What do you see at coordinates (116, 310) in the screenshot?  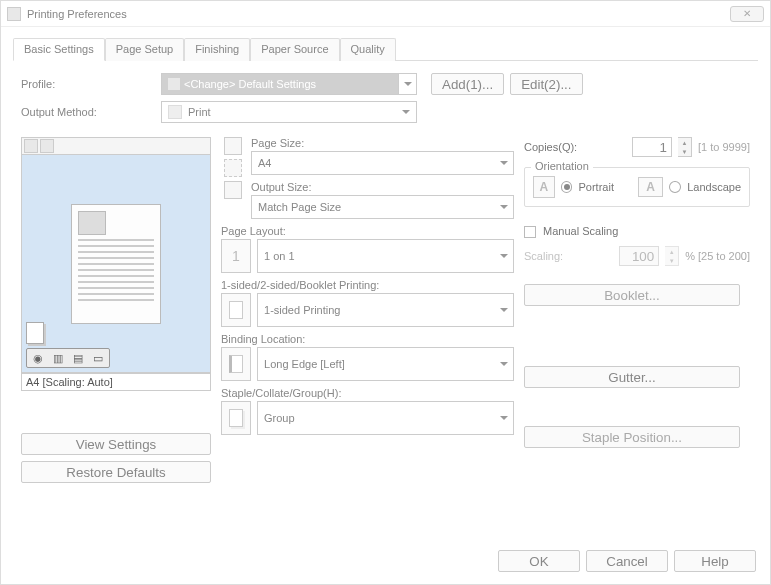 I see `preview-column: ◉ ▥ ▤ ▭ A4 [Scaling: Auto] View Settings…` at bounding box center [116, 310].